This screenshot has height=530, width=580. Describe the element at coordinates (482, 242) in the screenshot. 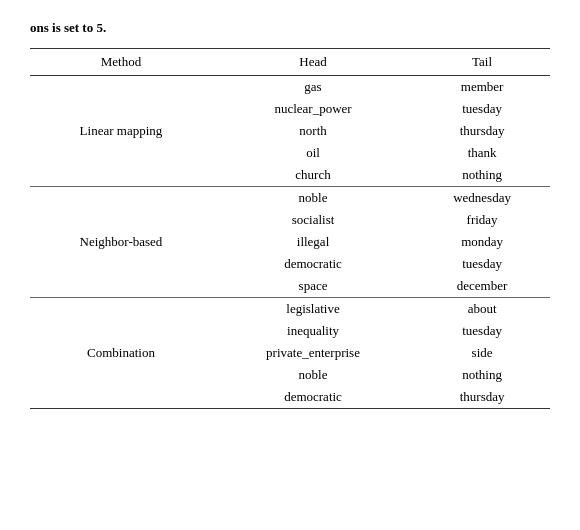

I see `tail-value: monday` at that location.